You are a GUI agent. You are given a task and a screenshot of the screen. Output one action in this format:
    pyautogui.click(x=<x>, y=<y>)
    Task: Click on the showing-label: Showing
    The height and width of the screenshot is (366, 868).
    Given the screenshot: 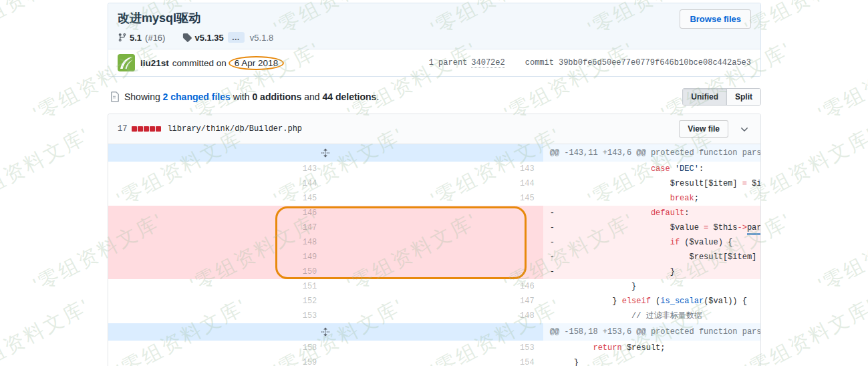 What is the action you would take?
    pyautogui.click(x=144, y=97)
    